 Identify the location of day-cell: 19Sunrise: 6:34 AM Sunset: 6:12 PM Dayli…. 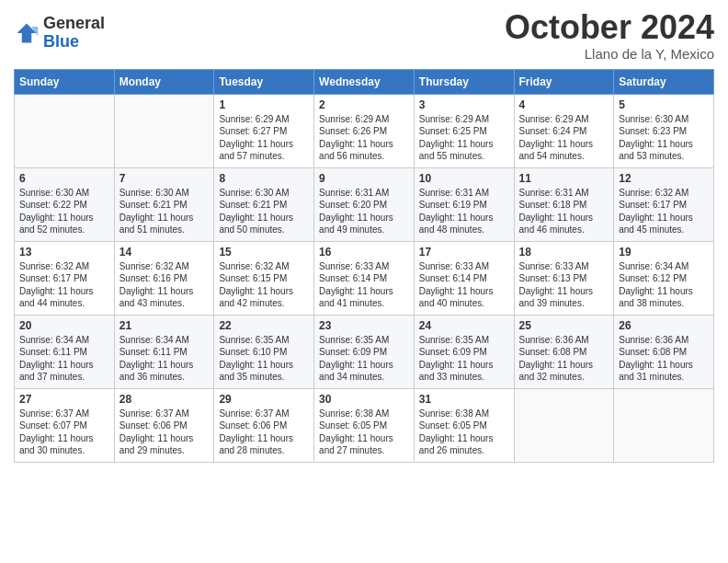
(664, 278).